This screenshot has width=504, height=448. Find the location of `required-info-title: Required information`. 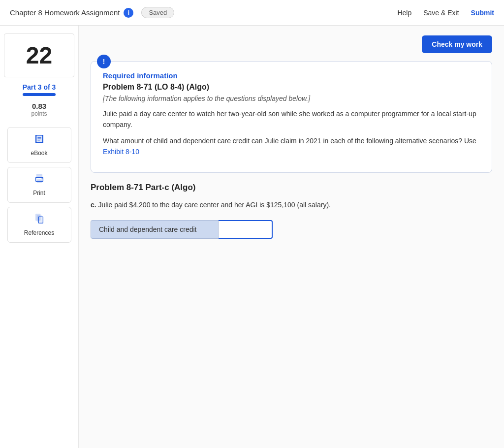

required-info-title: Required information is located at coordinates (291, 76).